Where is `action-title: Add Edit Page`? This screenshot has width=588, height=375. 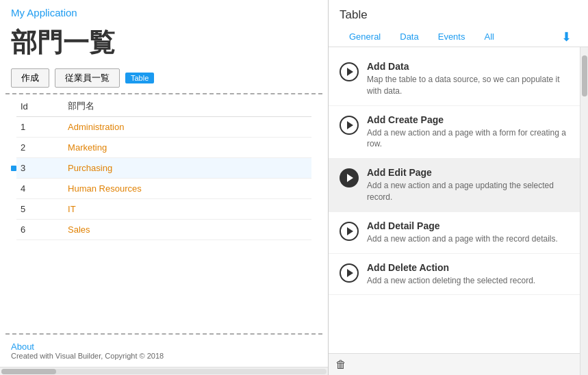
action-title: Add Edit Page is located at coordinates (468, 172).